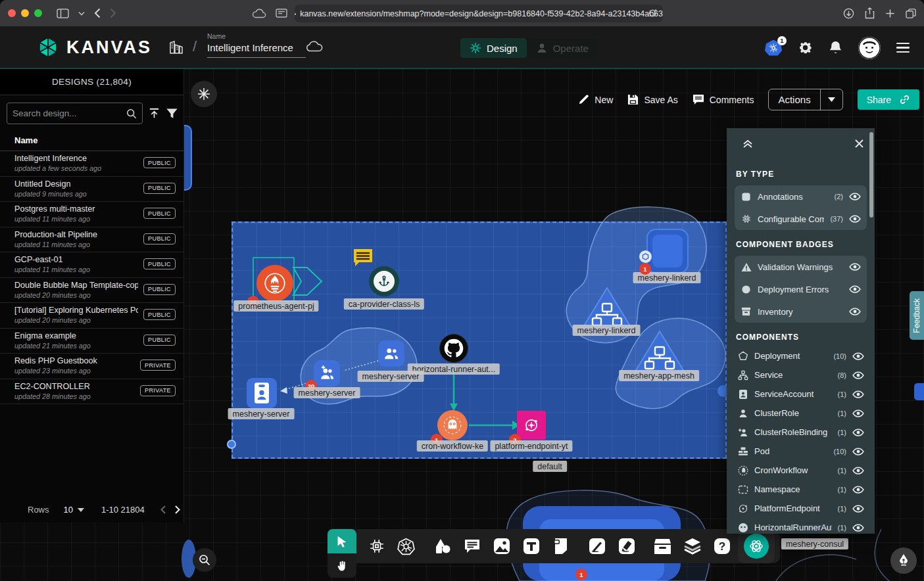 This screenshot has width=924, height=581. Describe the element at coordinates (94, 47) in the screenshot. I see `kanvas-logo: KANVAS` at that location.